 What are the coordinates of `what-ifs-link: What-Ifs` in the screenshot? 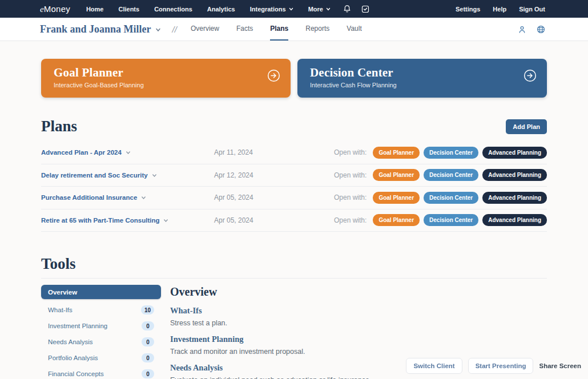 It's located at (359, 311).